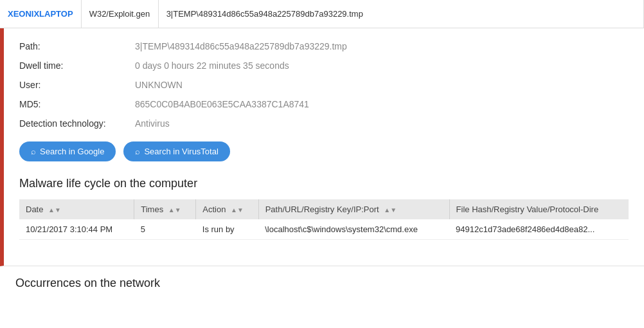 Image resolution: width=644 pixels, height=328 pixels. Describe the element at coordinates (152, 123) in the screenshot. I see `detection-value: Antivirus` at that location.